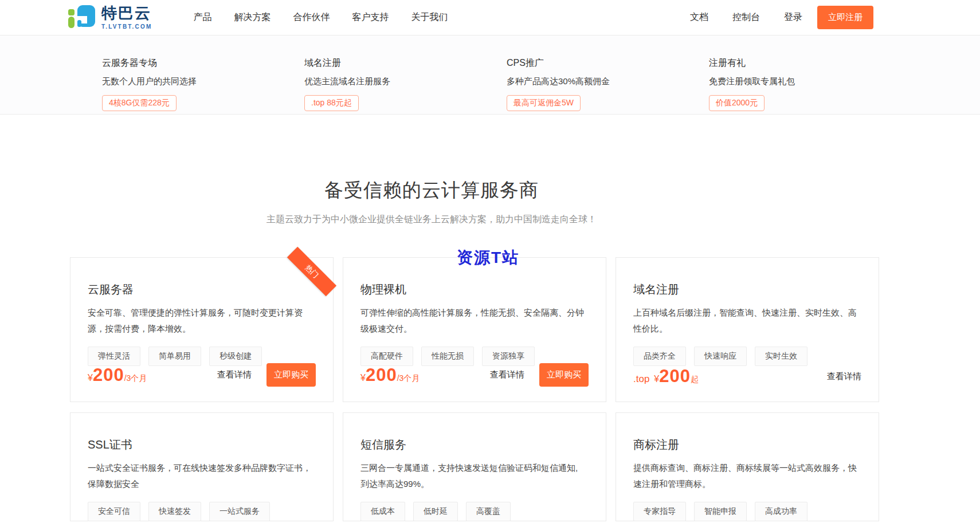 Image resolution: width=980 pixels, height=531 pixels. Describe the element at coordinates (374, 84) in the screenshot. I see `promo-domain: 域名注册 优选主流域名注册服务 .top 88元起` at that location.